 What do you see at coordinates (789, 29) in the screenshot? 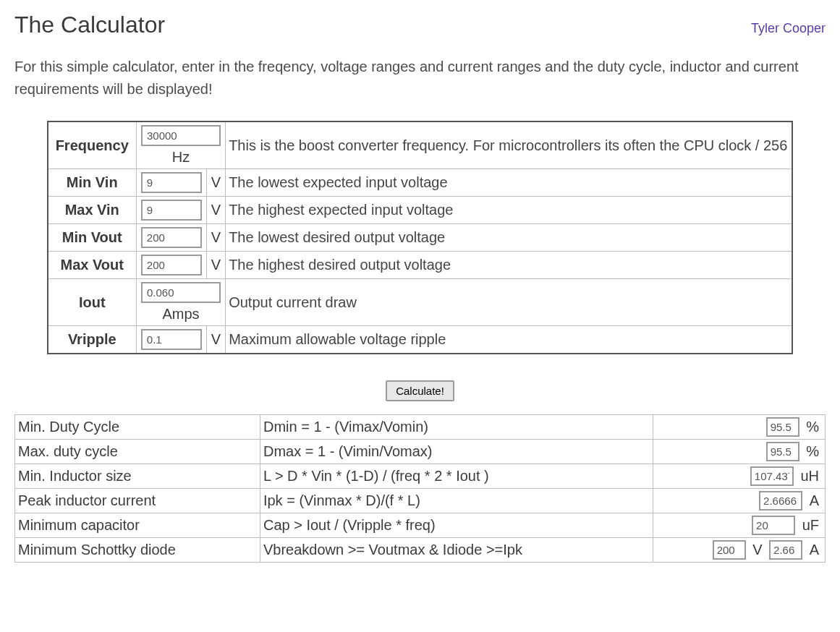
I see `author-link: Tyler Cooper` at bounding box center [789, 29].